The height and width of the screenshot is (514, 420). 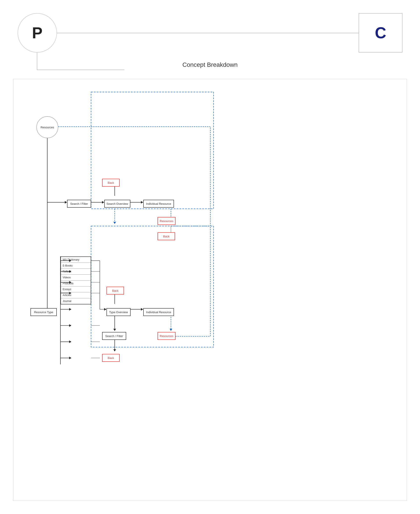 I want to click on search-overview-node: Search Overview, so click(x=117, y=204).